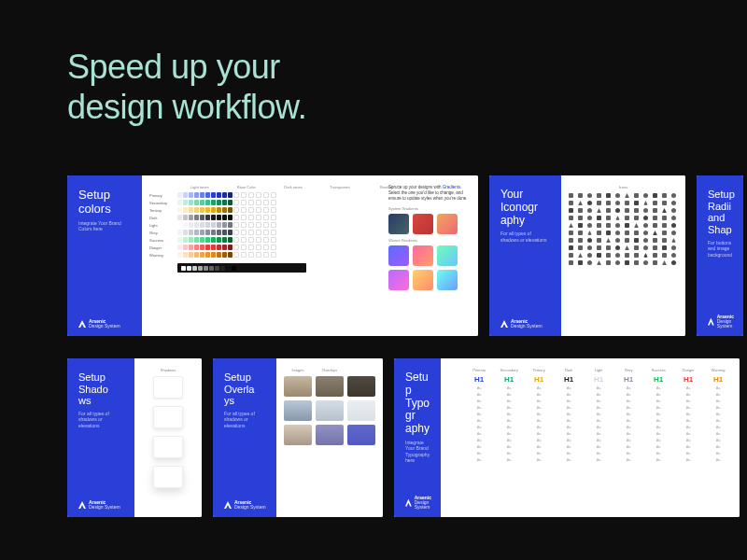 The height and width of the screenshot is (560, 747). Describe the element at coordinates (525, 256) in the screenshot. I see `card-iconography-sidebar: Your Iconogr aphy For all types of shado…` at that location.